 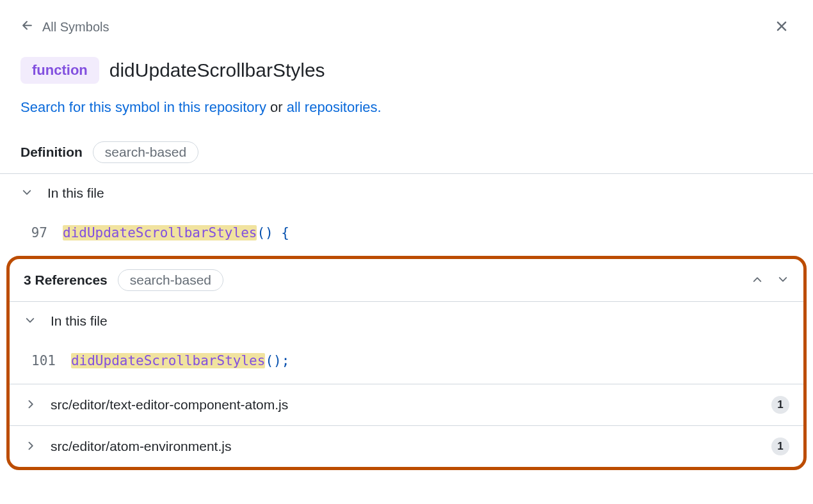 I want to click on symbol-type-badge: function, so click(x=60, y=70).